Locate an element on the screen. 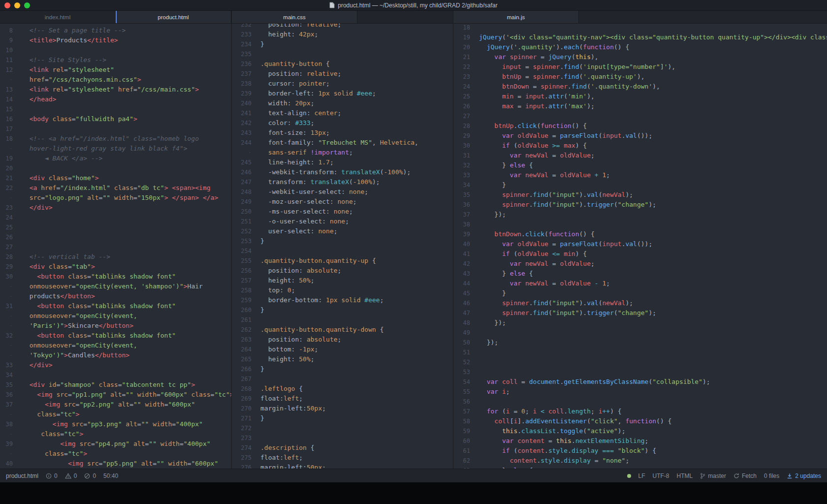 The height and width of the screenshot is (504, 827). zoom-window-button is located at coordinates (27, 5).